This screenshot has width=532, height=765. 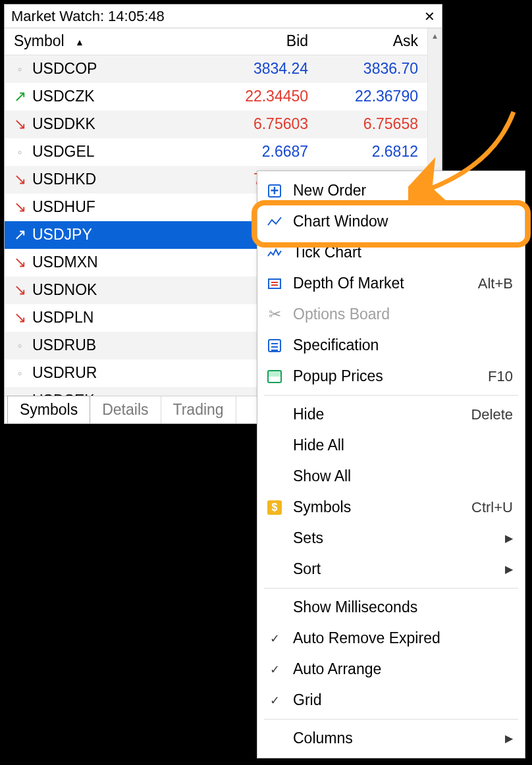 I want to click on dollar-icon: $, so click(x=275, y=508).